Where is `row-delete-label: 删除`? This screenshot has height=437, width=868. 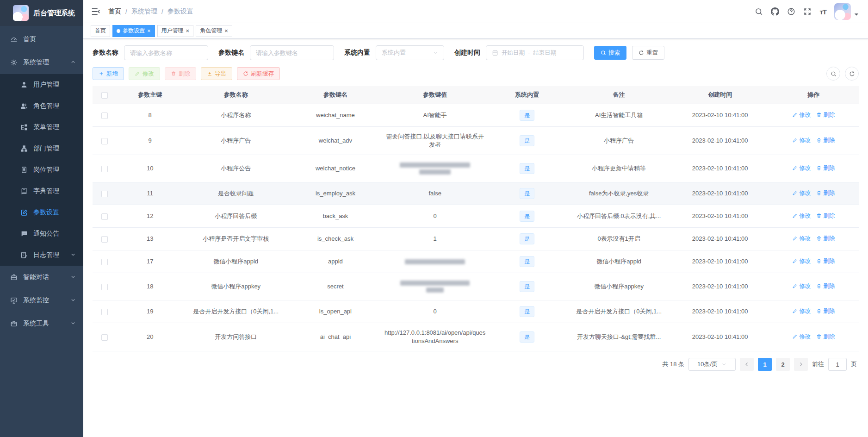 row-delete-label: 删除 is located at coordinates (829, 168).